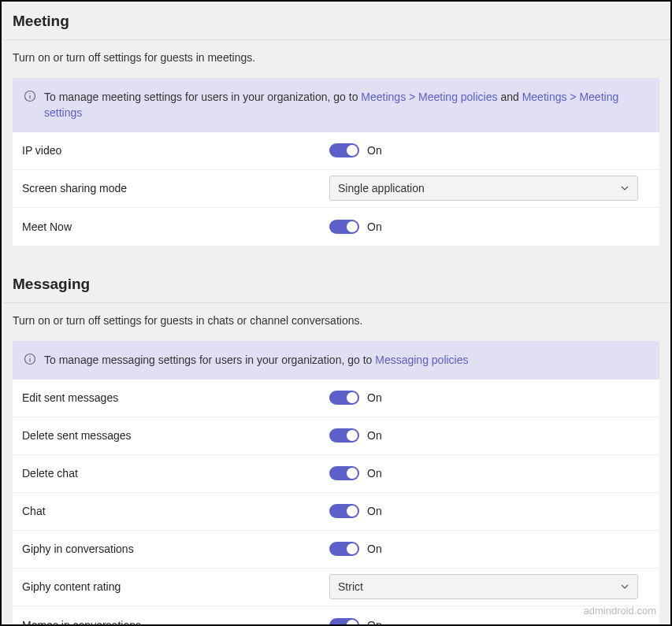  What do you see at coordinates (336, 151) in the screenshot?
I see `ip-video-row: IP video On` at bounding box center [336, 151].